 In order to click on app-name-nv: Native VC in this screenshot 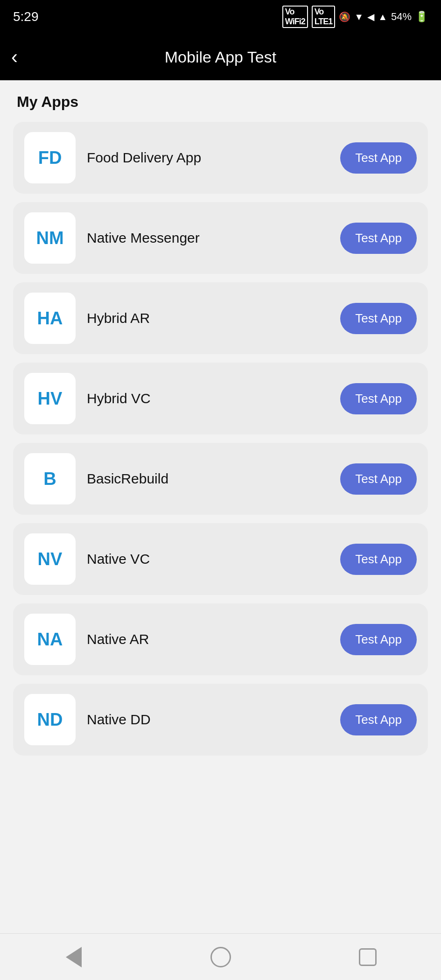, I will do `click(208, 559)`.